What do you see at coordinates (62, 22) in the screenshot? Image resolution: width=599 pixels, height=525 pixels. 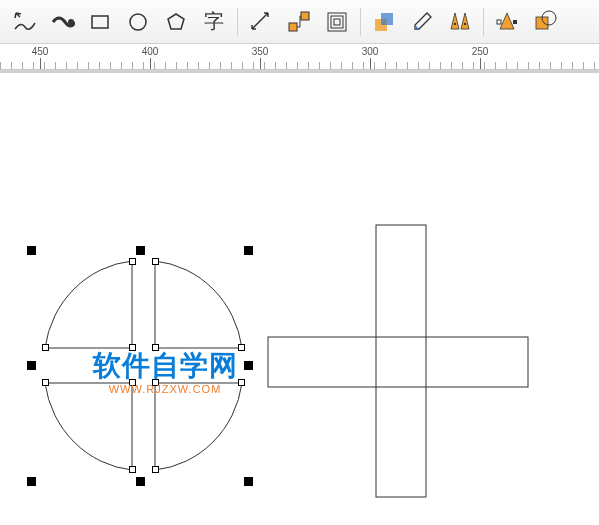 I see `artistic-media-tool-icon` at bounding box center [62, 22].